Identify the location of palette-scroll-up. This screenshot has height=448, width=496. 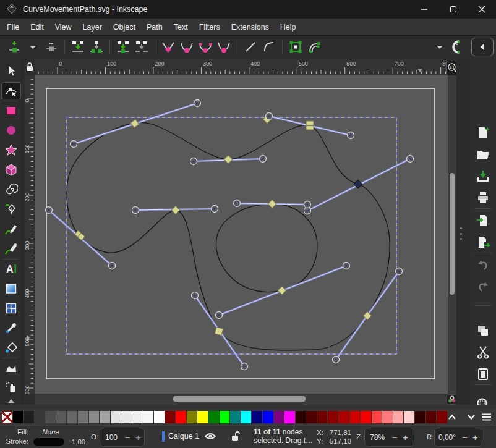
(452, 417).